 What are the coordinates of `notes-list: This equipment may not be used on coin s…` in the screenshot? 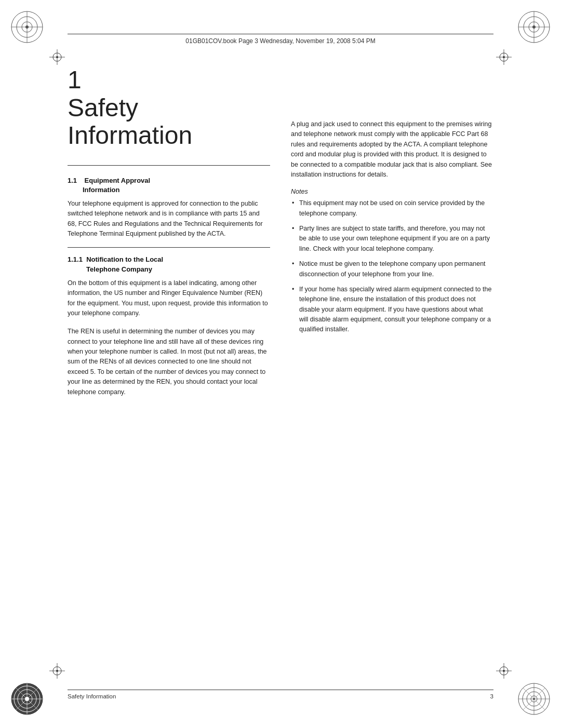 It's located at (392, 267).